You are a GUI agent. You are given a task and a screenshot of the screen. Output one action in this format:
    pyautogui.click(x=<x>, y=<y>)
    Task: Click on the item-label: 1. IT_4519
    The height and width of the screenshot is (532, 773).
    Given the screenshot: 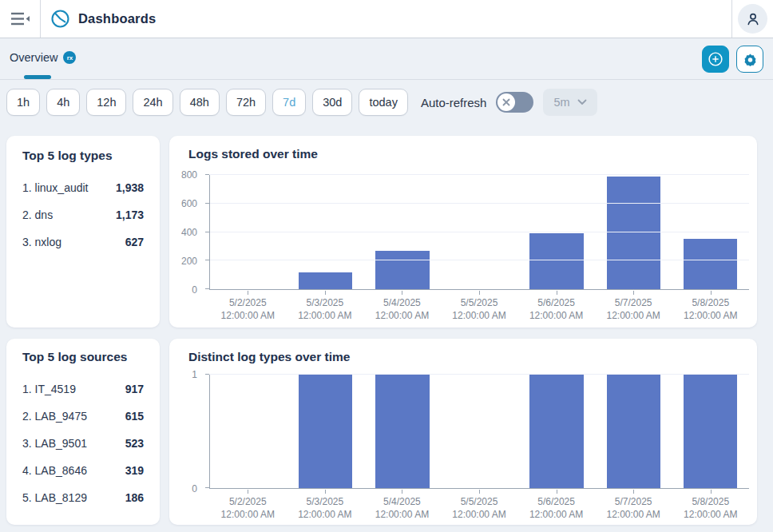 What is the action you would take?
    pyautogui.click(x=50, y=389)
    